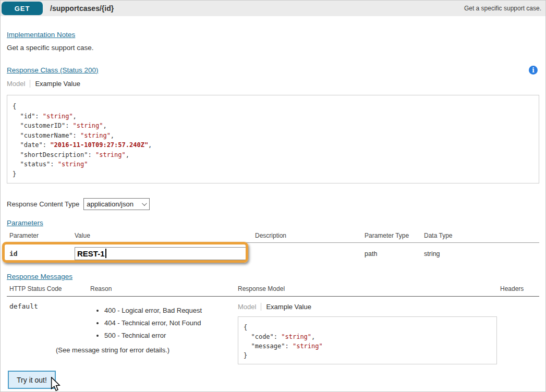  I want to click on id-value-input, so click(161, 253).